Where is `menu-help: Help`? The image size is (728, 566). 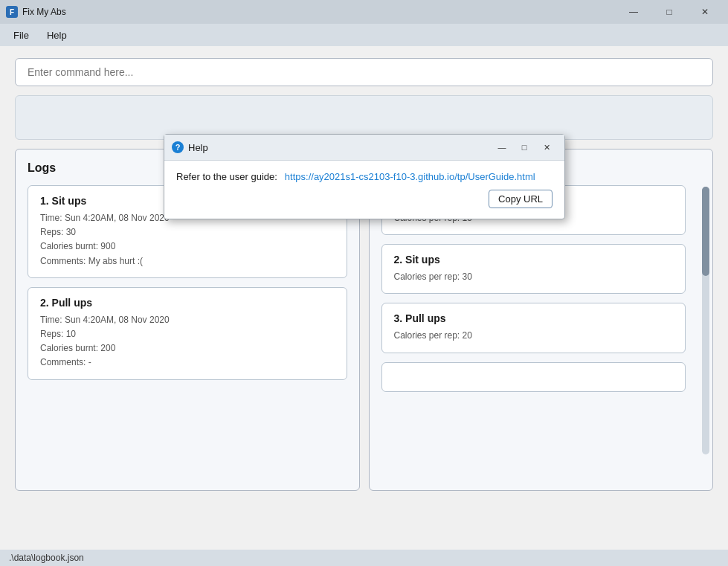
menu-help: Help is located at coordinates (57, 36).